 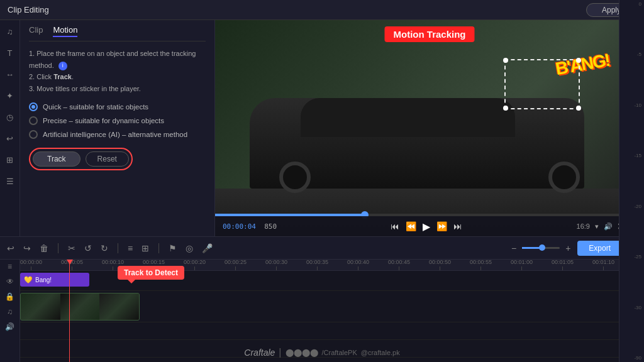 What do you see at coordinates (130, 248) in the screenshot?
I see `list-icon: ≡` at bounding box center [130, 248].